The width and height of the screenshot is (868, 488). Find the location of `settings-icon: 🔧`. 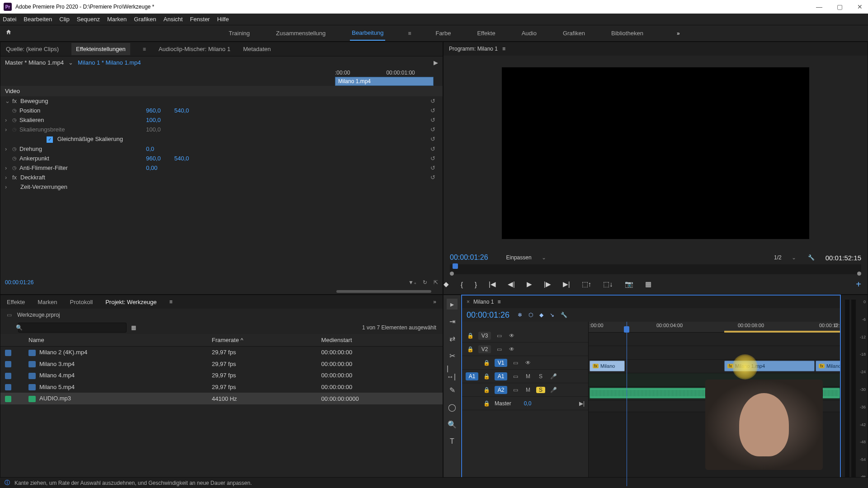

settings-icon: 🔧 is located at coordinates (564, 315).